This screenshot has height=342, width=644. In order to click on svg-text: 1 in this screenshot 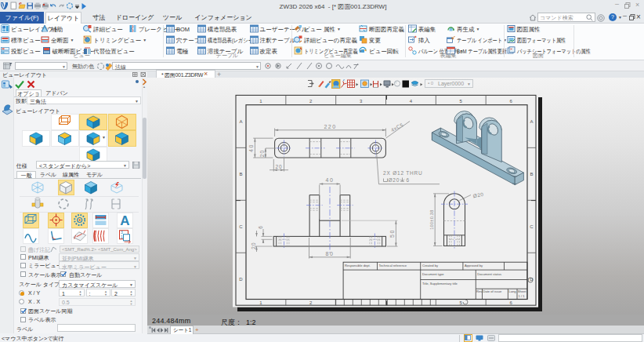, I will do `click(122, 237)`.